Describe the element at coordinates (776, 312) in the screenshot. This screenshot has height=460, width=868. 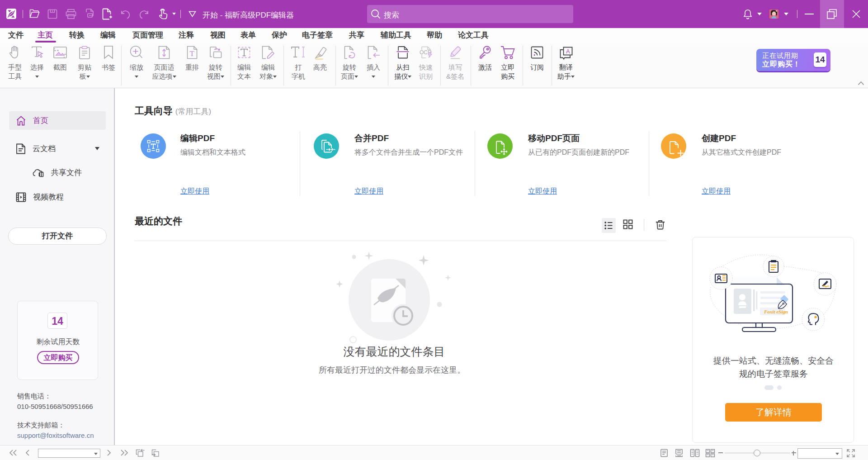
I see `svg-text: Foxit eSign` at that location.